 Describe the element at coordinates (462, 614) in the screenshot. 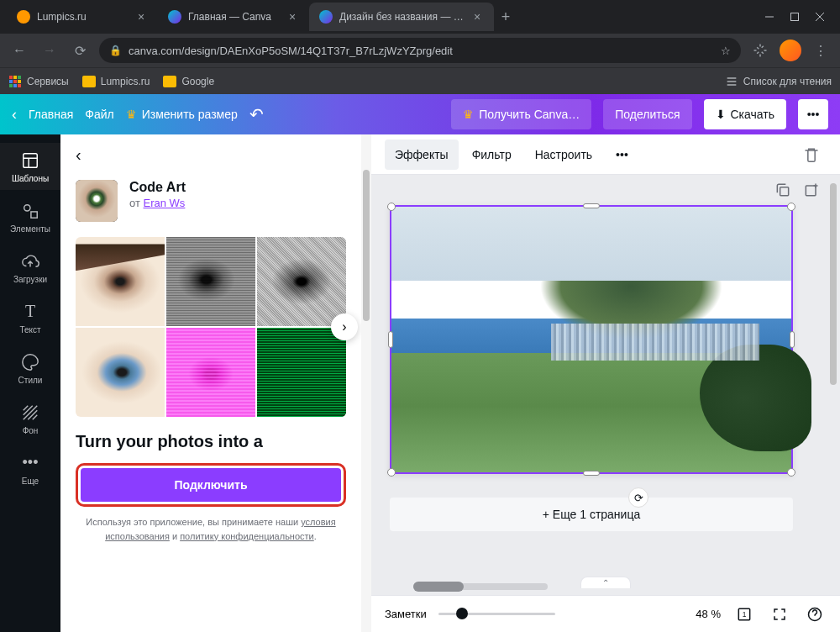

I see `slider-thumb` at that location.